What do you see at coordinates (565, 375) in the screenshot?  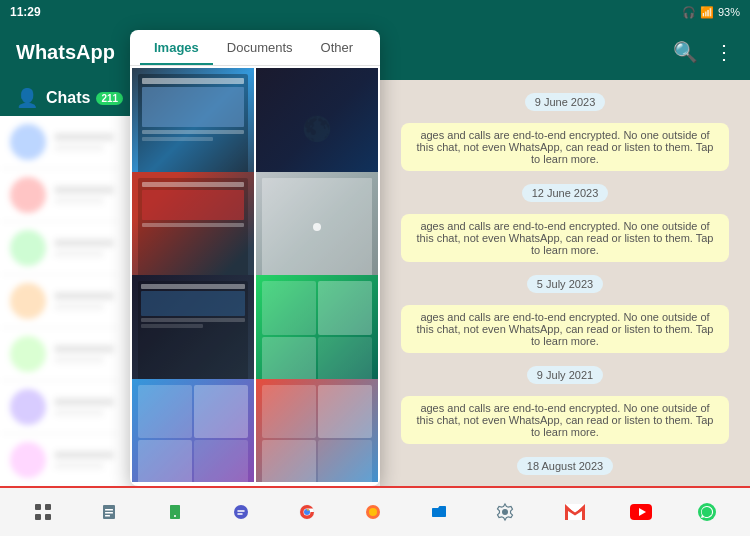 I see `date-badge: 9 July 2021` at bounding box center [565, 375].